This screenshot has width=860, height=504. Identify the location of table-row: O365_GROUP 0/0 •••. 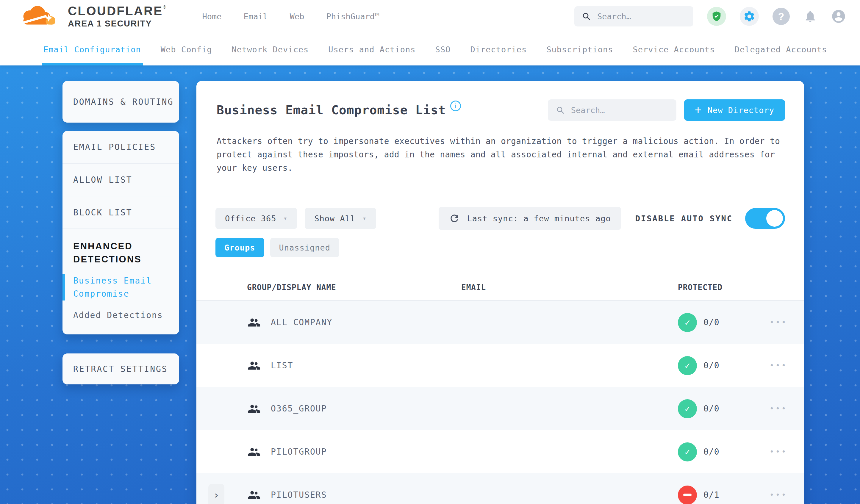
(500, 409).